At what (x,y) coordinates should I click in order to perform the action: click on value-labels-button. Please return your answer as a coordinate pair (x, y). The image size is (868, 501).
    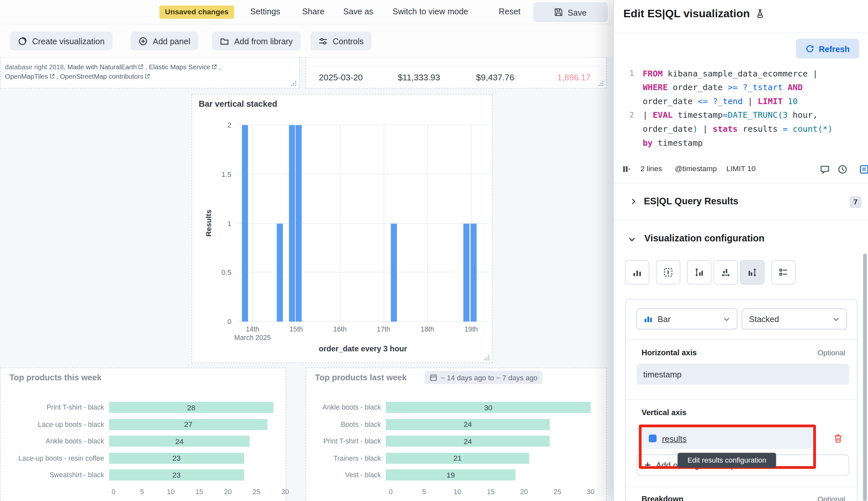
    Looking at the image, I should click on (668, 273).